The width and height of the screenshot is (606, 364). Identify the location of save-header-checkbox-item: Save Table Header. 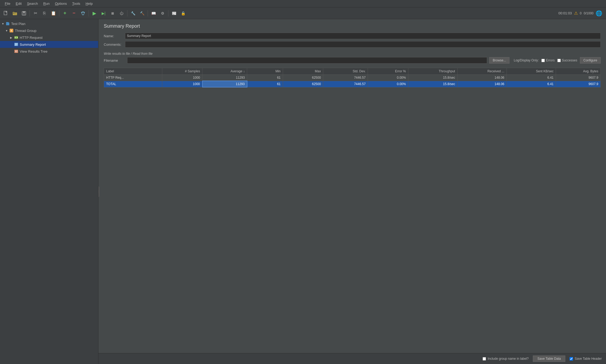
(586, 359).